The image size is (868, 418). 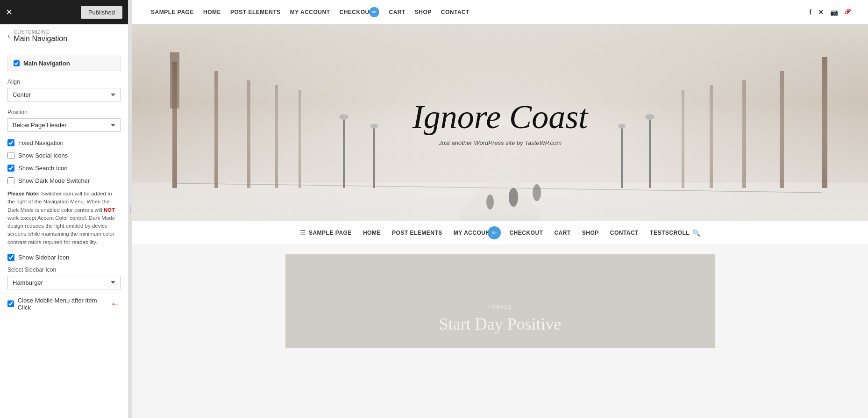 I want to click on checkbox-fixed-nav: Fixed Navigation, so click(x=64, y=143).